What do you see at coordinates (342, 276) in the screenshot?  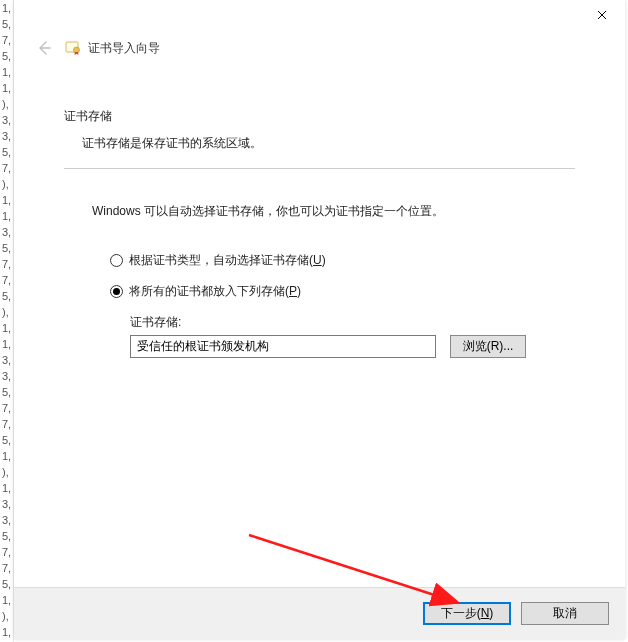 I see `radio-group: 根据证书类型，自动选择证书存储(U) 将所有的证书都放入下列存储(P)` at bounding box center [342, 276].